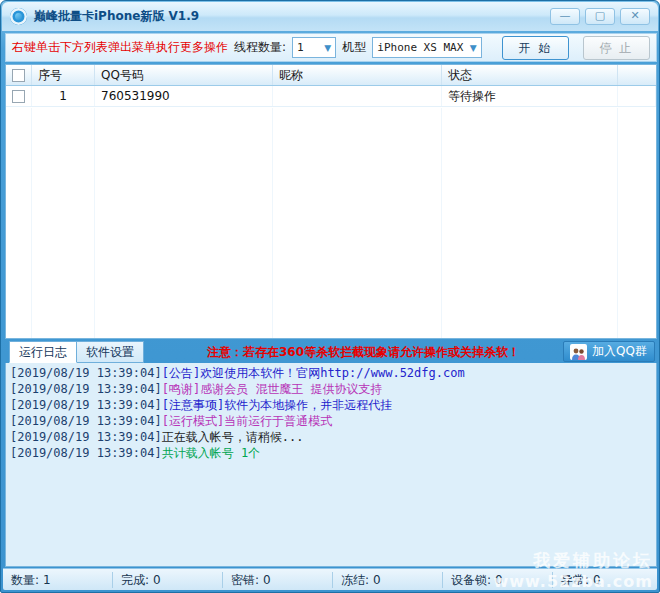  Describe the element at coordinates (331, 76) in the screenshot. I see `table-header: 序号 QQ号码 昵称 状态` at that location.